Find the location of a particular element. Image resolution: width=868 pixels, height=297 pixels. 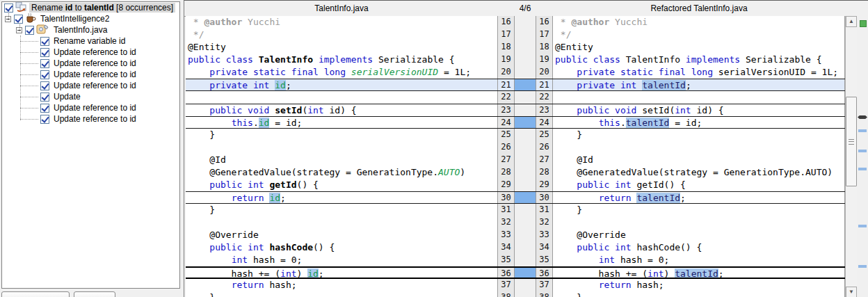

cancel-button: Cancel is located at coordinates (95, 294).